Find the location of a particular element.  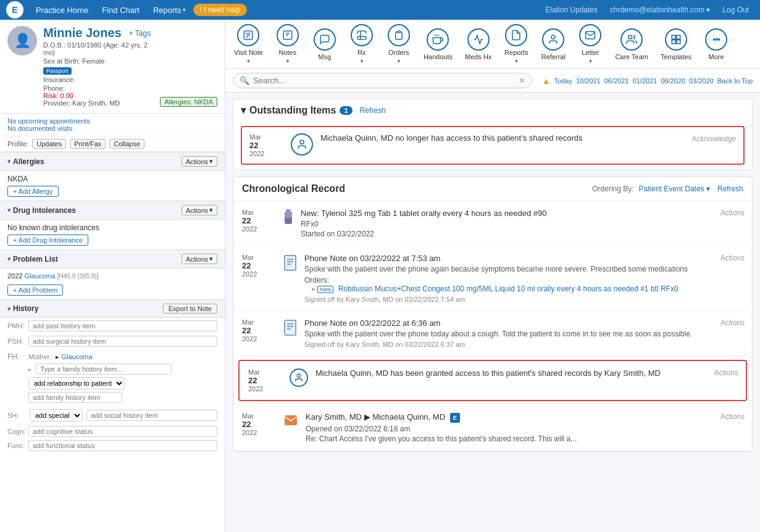

fh-type-input is located at coordinates (104, 369).